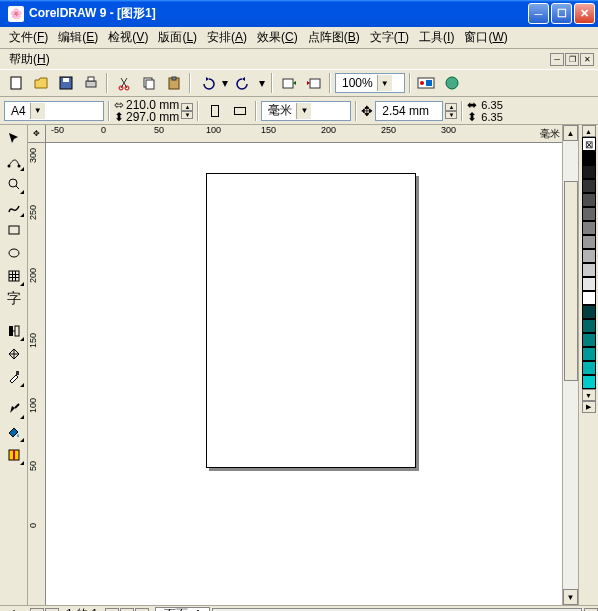 This screenshot has width=598, height=611. Describe the element at coordinates (14, 207) in the screenshot. I see `freehand-tool` at that location.